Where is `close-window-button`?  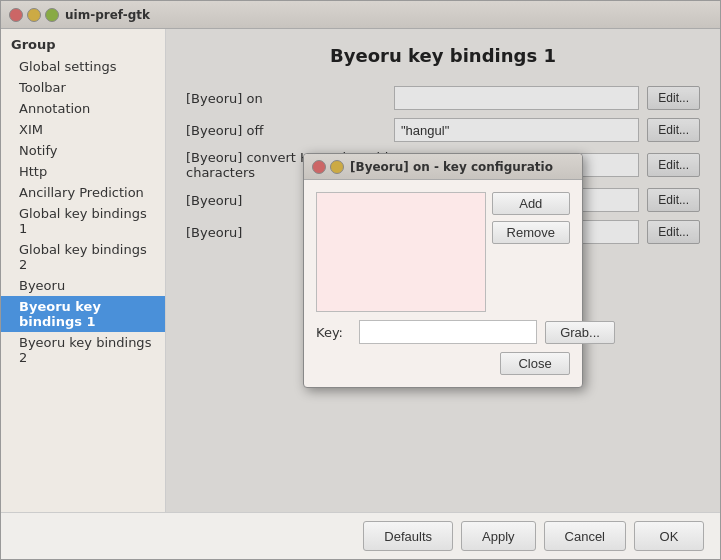 close-window-button is located at coordinates (16, 15).